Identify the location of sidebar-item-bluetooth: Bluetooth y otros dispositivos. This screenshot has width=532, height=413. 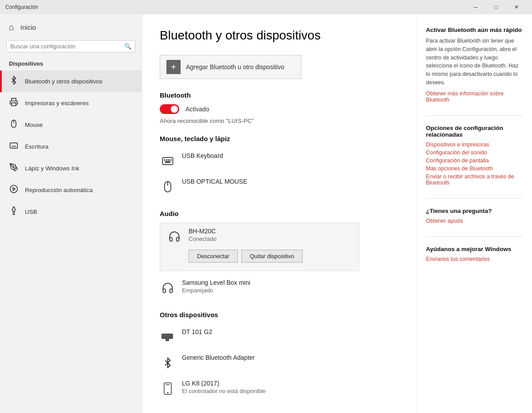
(71, 82).